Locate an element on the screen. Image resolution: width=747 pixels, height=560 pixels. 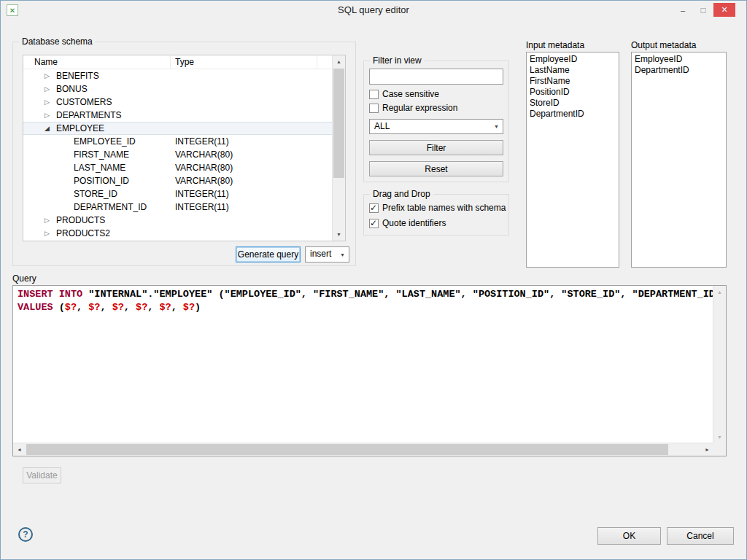
sql-keyword: INSERT INTO is located at coordinates (50, 295).